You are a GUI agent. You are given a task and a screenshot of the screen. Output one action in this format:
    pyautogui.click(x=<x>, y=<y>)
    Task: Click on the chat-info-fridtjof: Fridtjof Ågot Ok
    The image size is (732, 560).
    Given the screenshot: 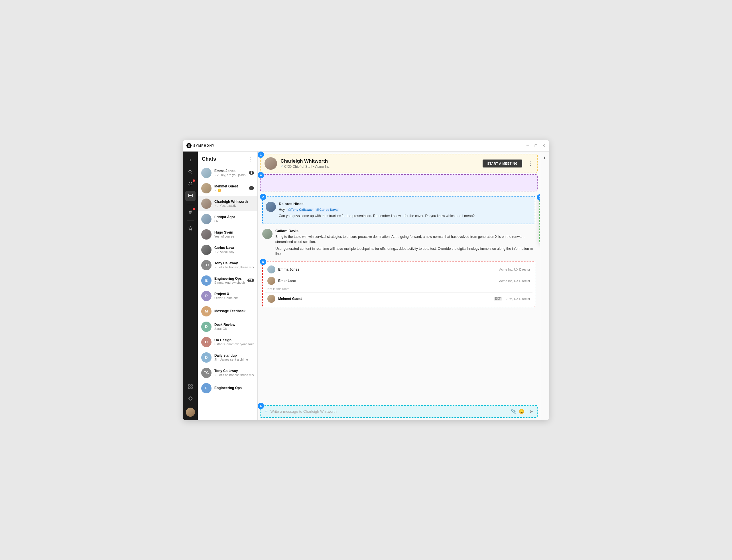 What is the action you would take?
    pyautogui.click(x=234, y=219)
    